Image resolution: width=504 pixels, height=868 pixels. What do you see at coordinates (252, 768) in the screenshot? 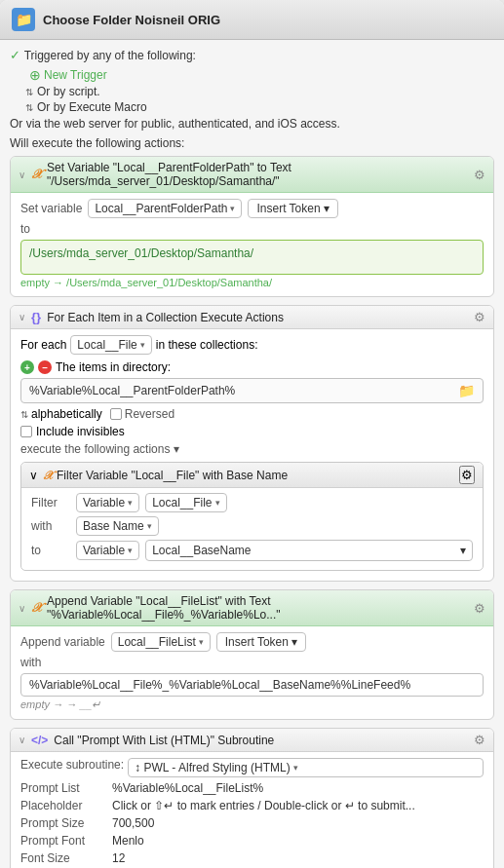
I see `execute-subroutine-row: Execute subroutine: ↕ PWL - Alfred Styli…` at bounding box center [252, 768].